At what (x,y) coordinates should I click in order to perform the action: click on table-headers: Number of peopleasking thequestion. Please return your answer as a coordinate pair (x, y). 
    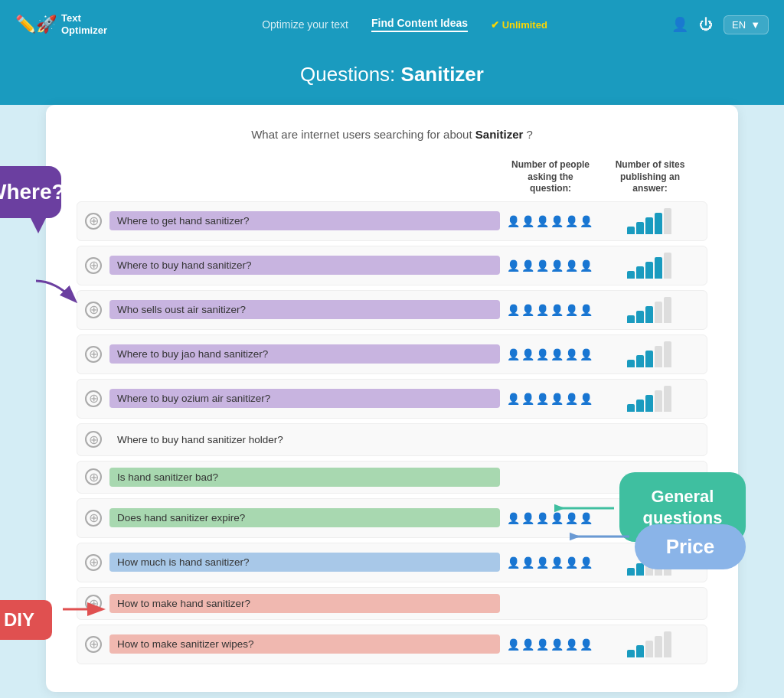
    Looking at the image, I should click on (392, 178).